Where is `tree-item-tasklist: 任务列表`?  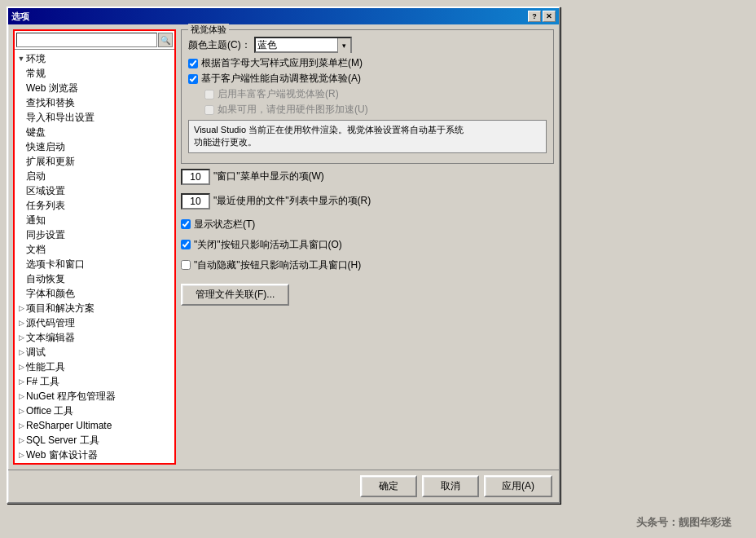 tree-item-tasklist: 任务列表 is located at coordinates (94, 205).